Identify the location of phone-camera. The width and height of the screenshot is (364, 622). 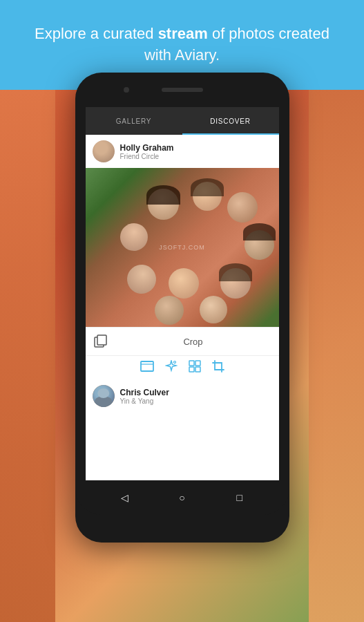
(126, 90).